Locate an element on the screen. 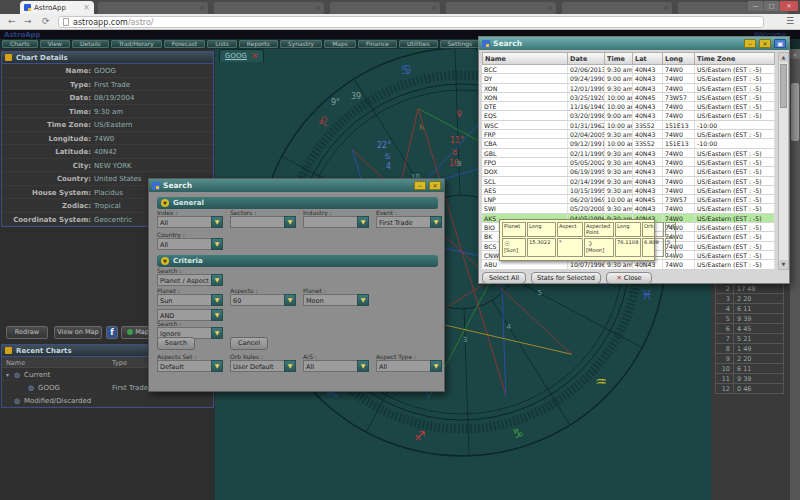  country-field: Country :All▼ is located at coordinates (190, 244).